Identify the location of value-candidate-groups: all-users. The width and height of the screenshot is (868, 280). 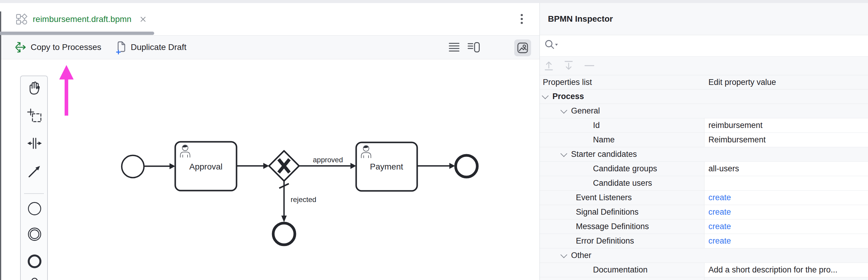
(786, 169).